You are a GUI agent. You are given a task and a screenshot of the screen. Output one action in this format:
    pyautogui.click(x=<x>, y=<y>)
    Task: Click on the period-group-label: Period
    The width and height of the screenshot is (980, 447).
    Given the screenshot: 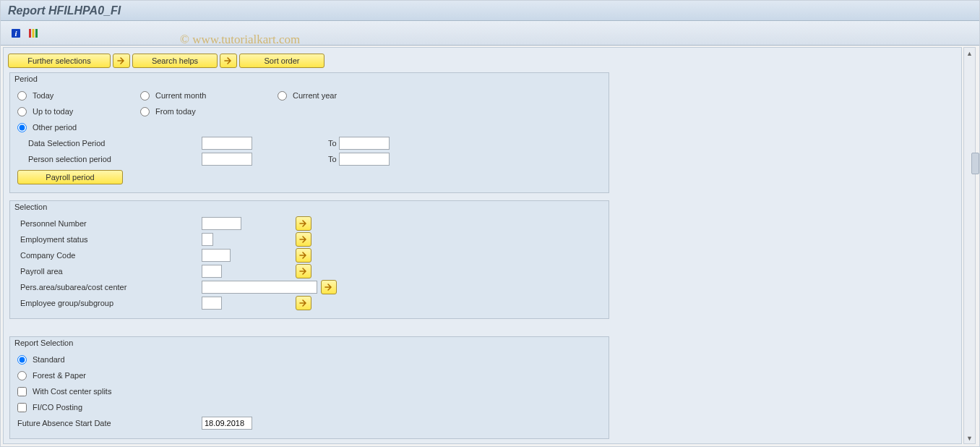 What is the action you would take?
    pyautogui.click(x=26, y=79)
    